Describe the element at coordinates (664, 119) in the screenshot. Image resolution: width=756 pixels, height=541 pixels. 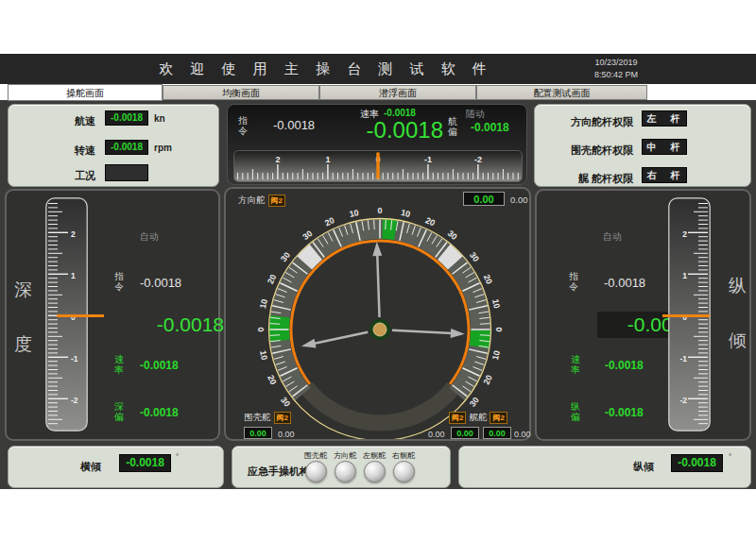
I see `dir-rudder-authority-value: 左 杆` at that location.